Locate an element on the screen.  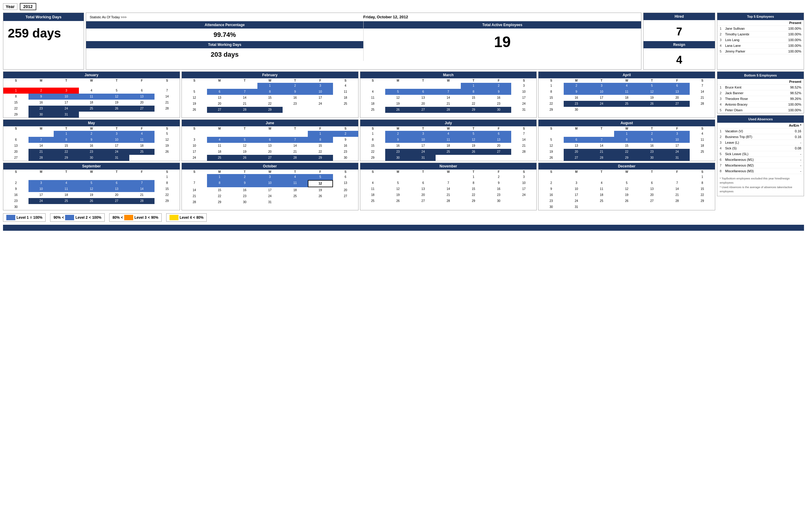
calendar-october: OctoberSMTWTFS12345678910111213141516171… is located at coordinates (270, 187).